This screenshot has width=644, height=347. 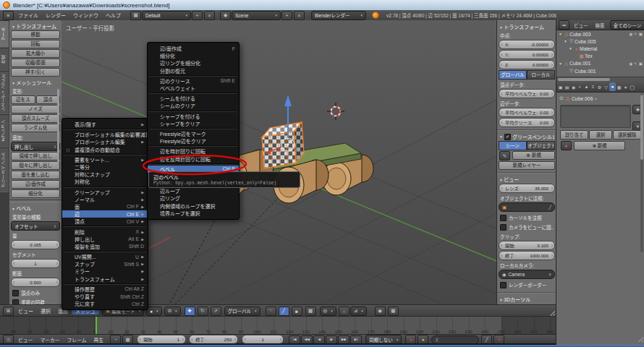 I want to click on menu-item: Freestyle辺をクリア, so click(x=193, y=141).